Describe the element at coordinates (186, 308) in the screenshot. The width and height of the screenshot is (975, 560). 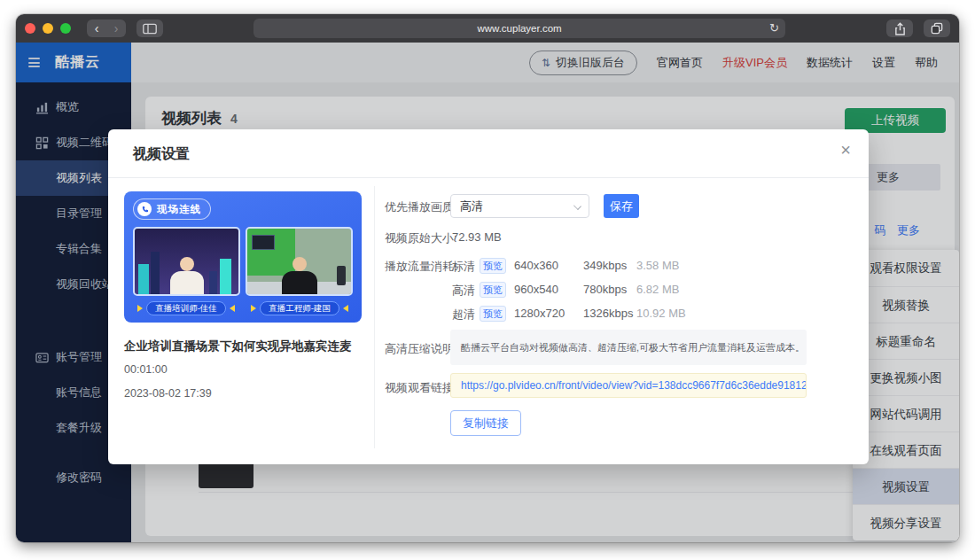
I see `left-speaker-label: 直播培训师-佳佳` at that location.